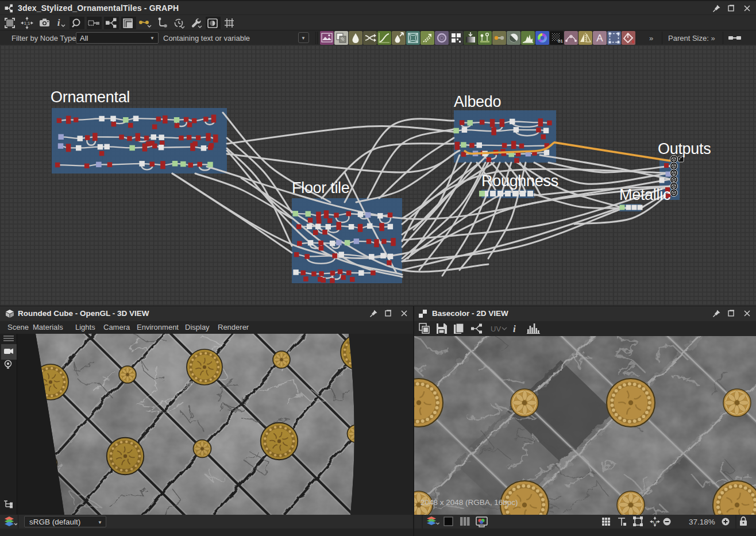  I want to click on svg-text: UV, so click(496, 329).